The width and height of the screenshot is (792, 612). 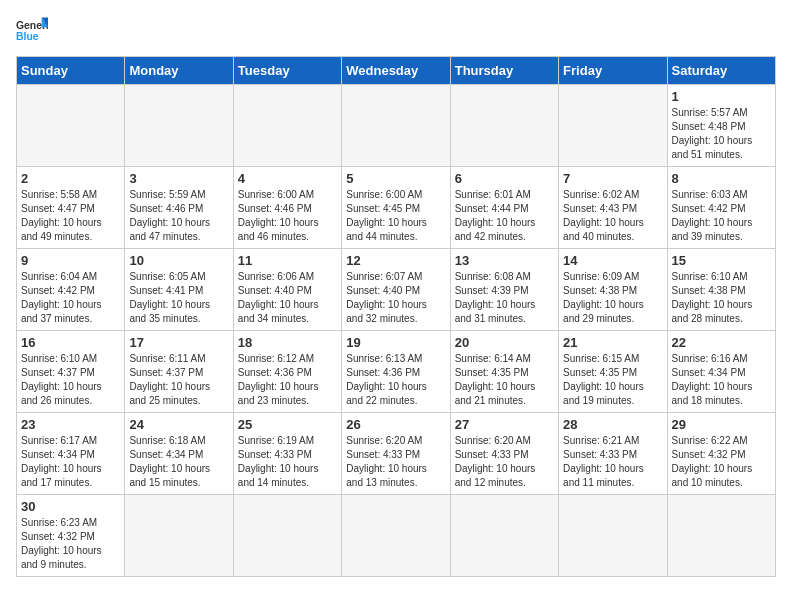 What do you see at coordinates (70, 462) in the screenshot?
I see `day-info: Sunrise: 6:17 AM Sunset: 4:34 PM Dayligh…` at bounding box center [70, 462].